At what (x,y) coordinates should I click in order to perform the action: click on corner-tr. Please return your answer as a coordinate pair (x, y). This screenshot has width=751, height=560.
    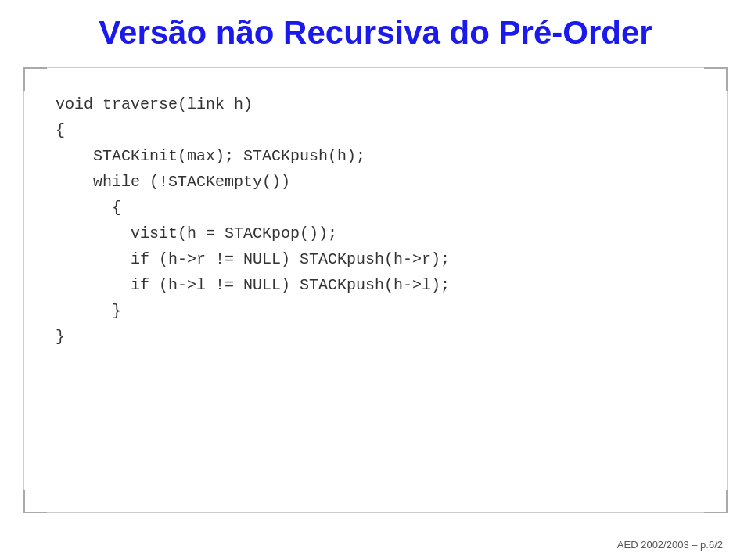
    Looking at the image, I should click on (716, 79).